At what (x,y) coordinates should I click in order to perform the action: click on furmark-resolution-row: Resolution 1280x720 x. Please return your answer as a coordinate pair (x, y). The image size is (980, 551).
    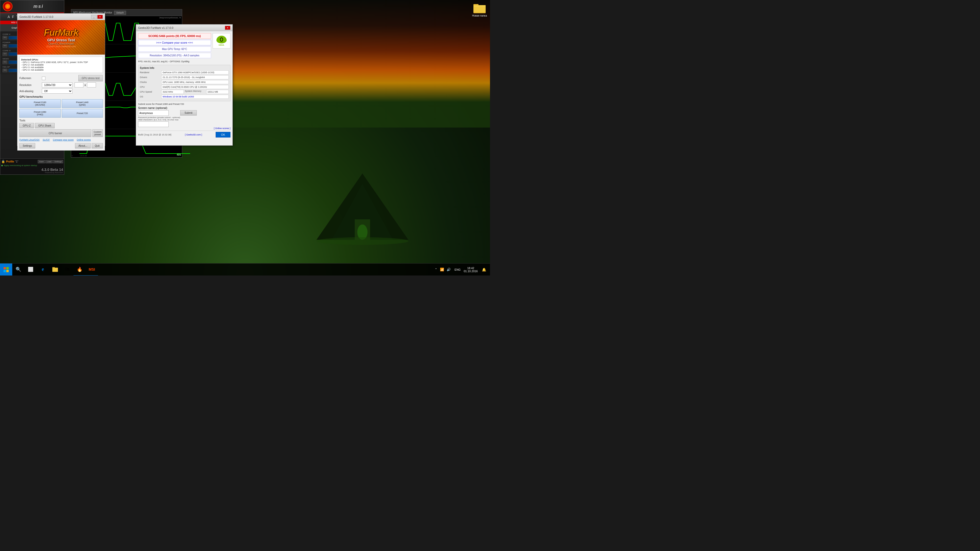
    Looking at the image, I should click on (61, 85).